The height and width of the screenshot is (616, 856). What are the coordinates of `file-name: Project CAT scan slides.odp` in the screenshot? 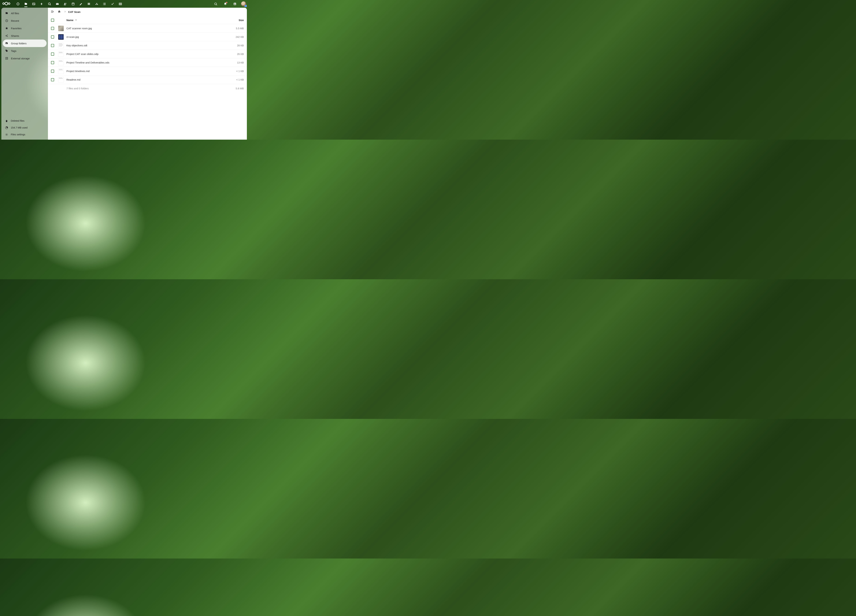 It's located at (147, 54).